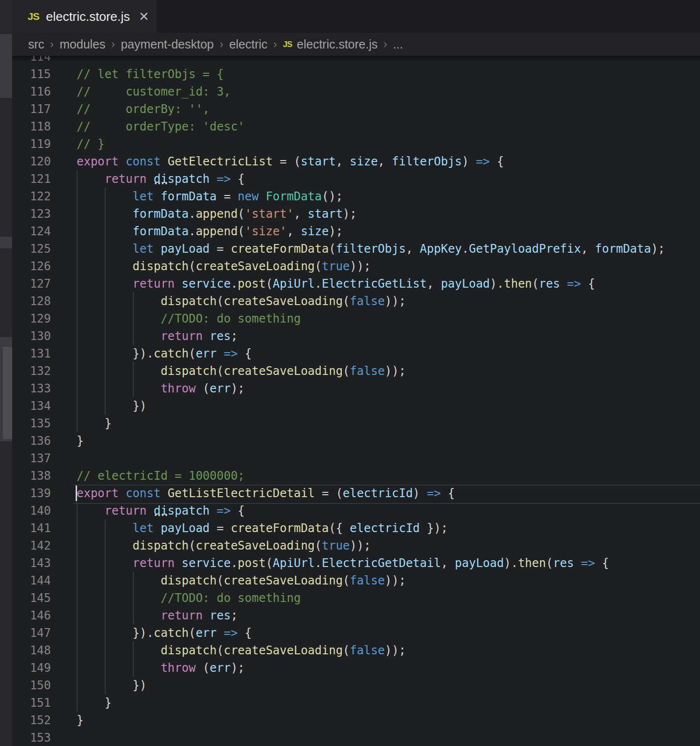  What do you see at coordinates (356, 74) in the screenshot?
I see `code-line: 115// let filterObjs = {` at bounding box center [356, 74].